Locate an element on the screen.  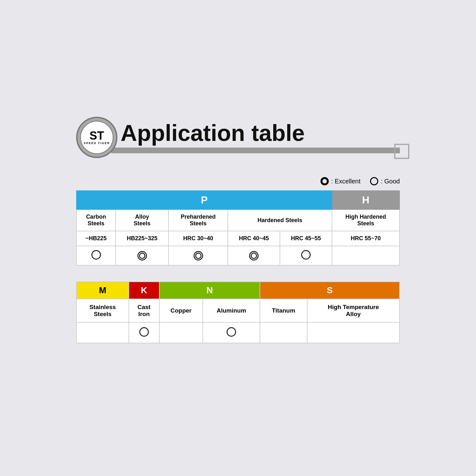
header-bar is located at coordinates (255, 150).